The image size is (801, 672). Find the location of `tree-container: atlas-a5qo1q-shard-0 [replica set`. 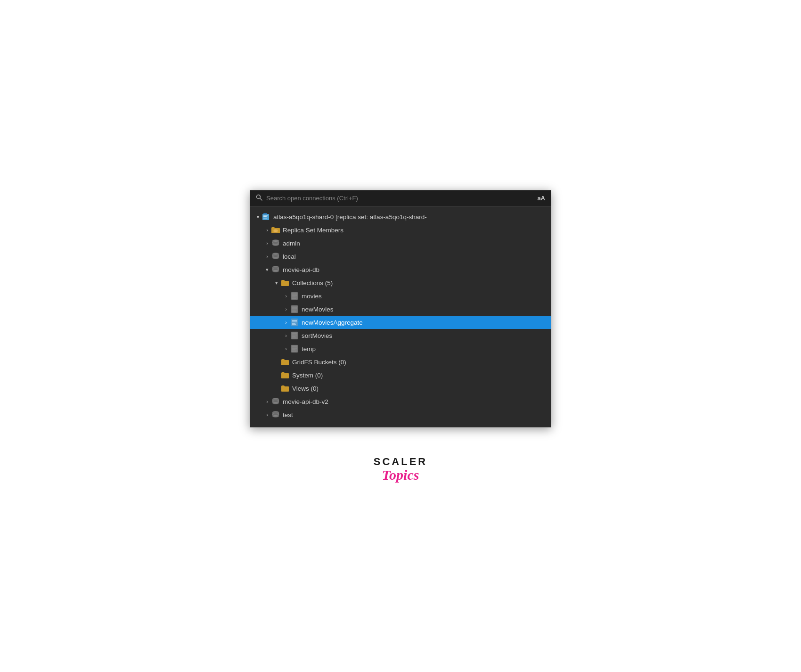

tree-container: atlas-a5qo1q-shard-0 [replica set is located at coordinates (400, 317).